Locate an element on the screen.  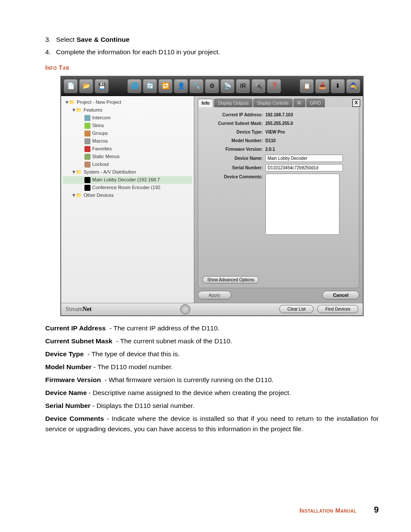
toolbar-button: 🔁 is located at coordinates (165, 86).